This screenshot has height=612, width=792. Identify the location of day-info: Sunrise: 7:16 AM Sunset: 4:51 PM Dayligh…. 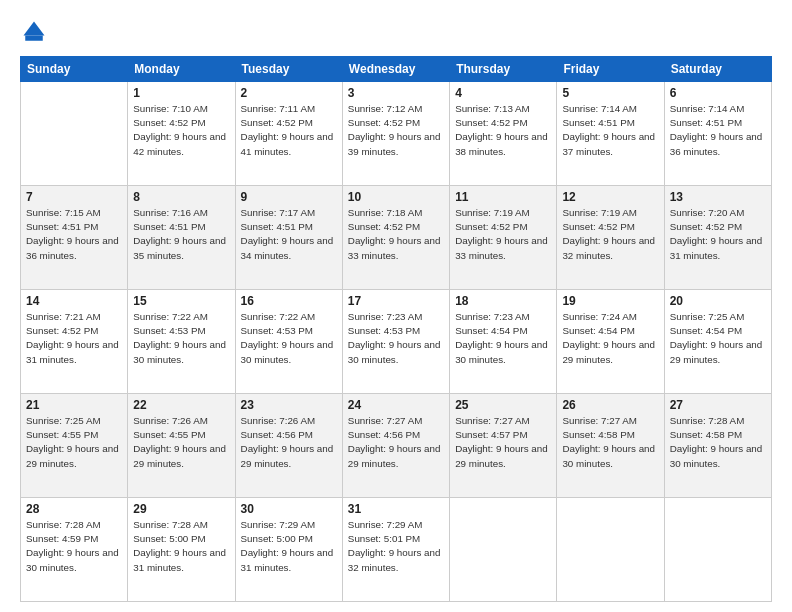
(181, 234).